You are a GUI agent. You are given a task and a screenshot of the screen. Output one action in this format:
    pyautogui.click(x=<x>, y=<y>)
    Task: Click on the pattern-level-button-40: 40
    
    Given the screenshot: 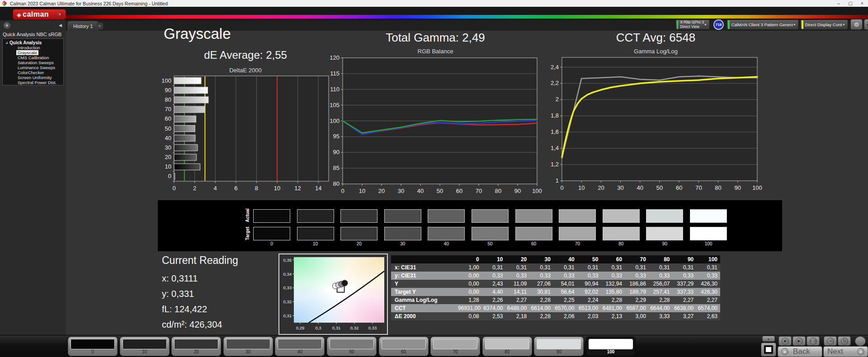 What is the action you would take?
    pyautogui.click(x=300, y=346)
    